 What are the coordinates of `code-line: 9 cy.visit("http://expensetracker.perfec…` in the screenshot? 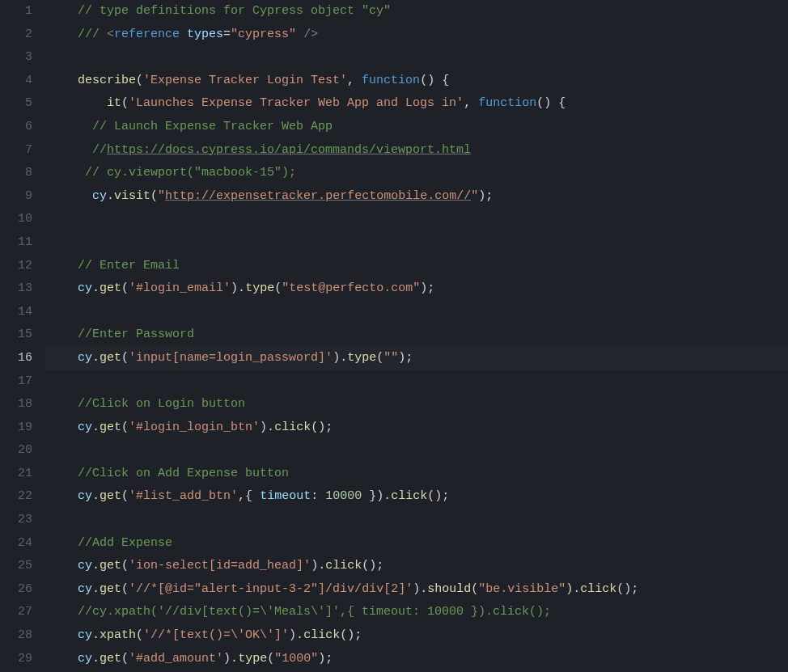 It's located at (394, 197).